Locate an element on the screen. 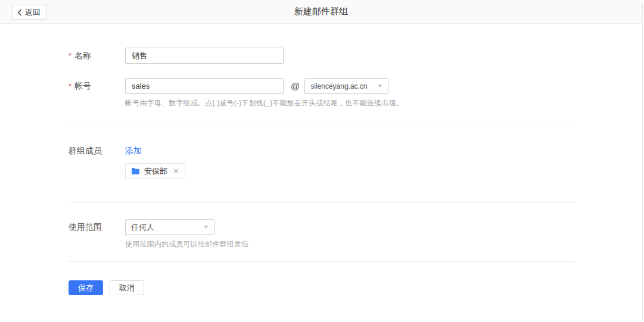  domain-select-value: silenceyang.ac.cn is located at coordinates (338, 86).